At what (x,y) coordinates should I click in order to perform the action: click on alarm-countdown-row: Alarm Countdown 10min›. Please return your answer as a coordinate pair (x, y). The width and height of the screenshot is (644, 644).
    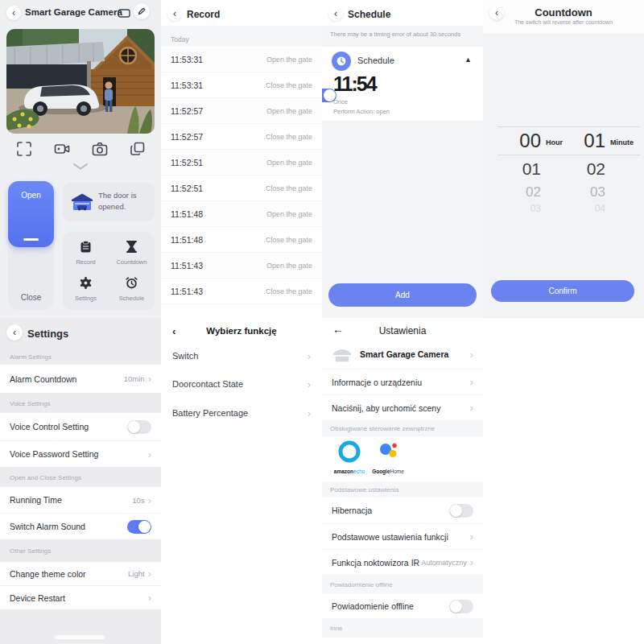
    Looking at the image, I should click on (80, 378).